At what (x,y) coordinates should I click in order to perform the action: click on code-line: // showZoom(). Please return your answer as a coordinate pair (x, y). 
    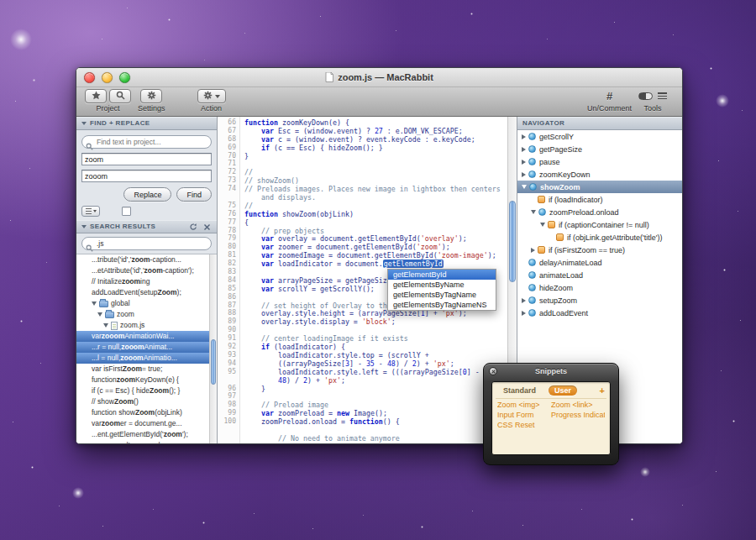
    Looking at the image, I should click on (381, 181).